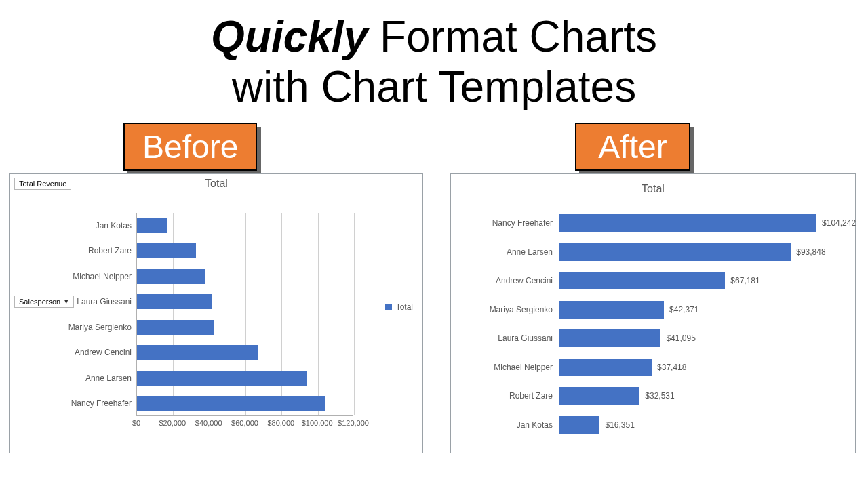 This screenshot has width=868, height=488. I want to click on pivot-field-salesperson: Salesperson ▼, so click(44, 302).